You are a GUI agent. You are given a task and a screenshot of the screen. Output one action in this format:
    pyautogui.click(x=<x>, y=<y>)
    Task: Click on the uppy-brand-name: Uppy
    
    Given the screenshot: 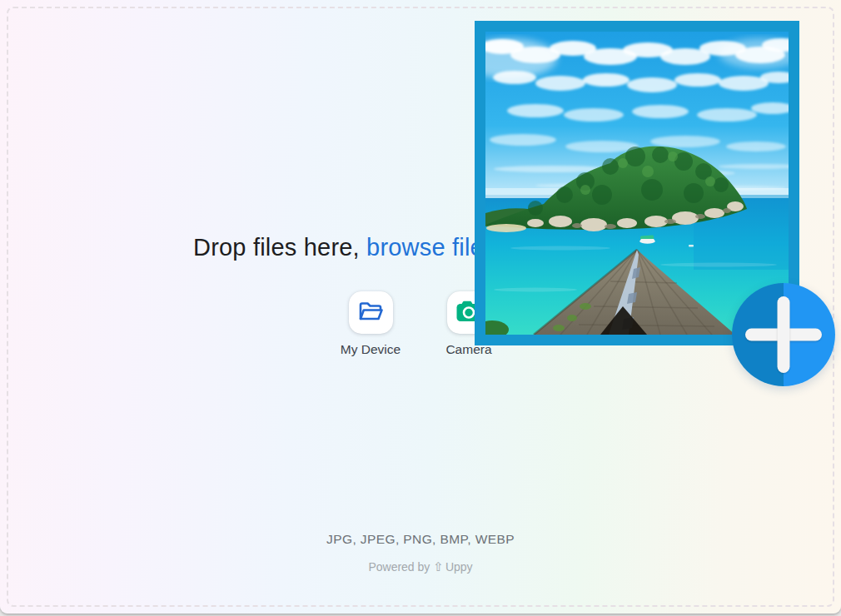 What is the action you would take?
    pyautogui.click(x=460, y=567)
    